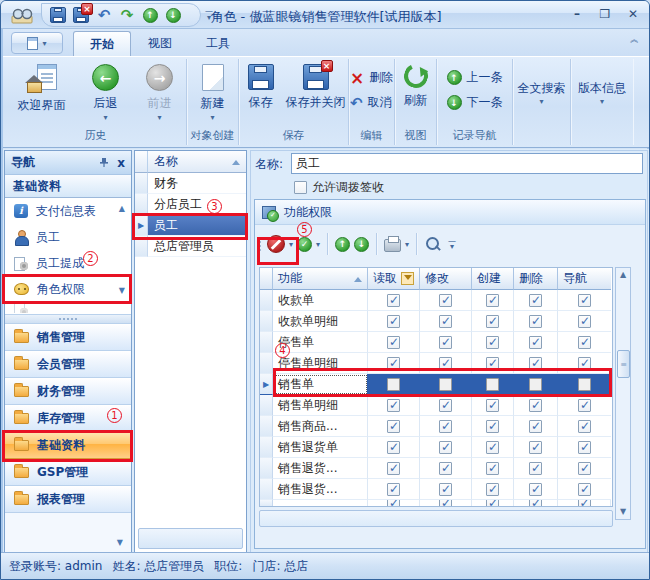 The width and height of the screenshot is (650, 580). Describe the element at coordinates (493, 279) in the screenshot. I see `column-header-create: 创建` at that location.